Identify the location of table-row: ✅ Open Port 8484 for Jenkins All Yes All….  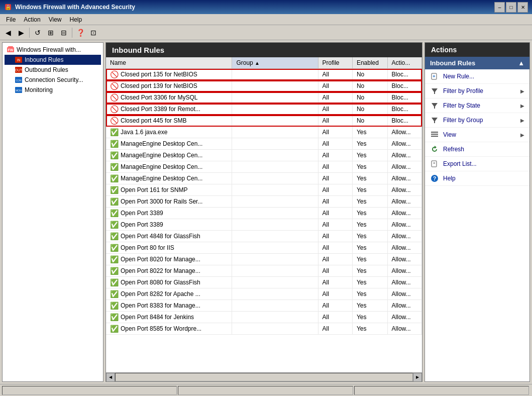
(264, 318).